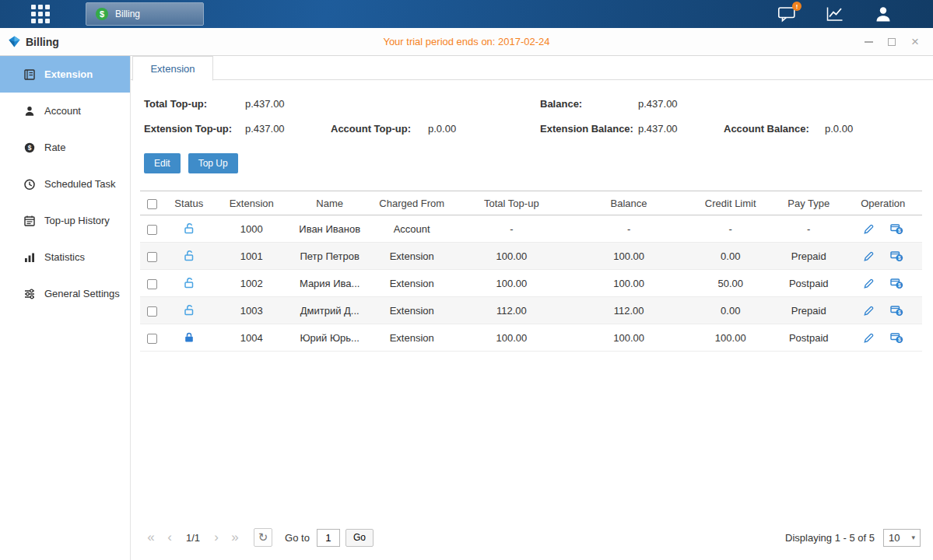  What do you see at coordinates (915, 42) in the screenshot?
I see `close-button: ×` at bounding box center [915, 42].